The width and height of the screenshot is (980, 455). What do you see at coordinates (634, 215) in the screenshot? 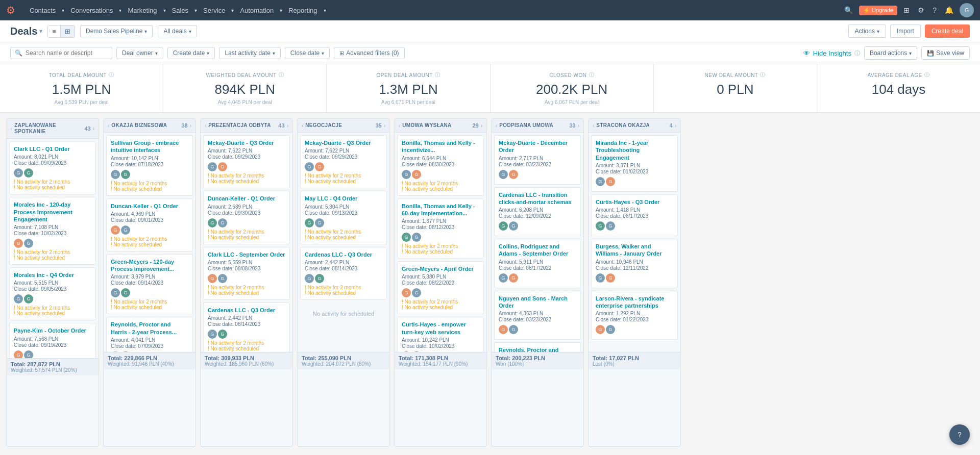
I see `deal-card: Curtis-Hayes - Q3 Order Amount: 1,418 PL…` at bounding box center [634, 215].